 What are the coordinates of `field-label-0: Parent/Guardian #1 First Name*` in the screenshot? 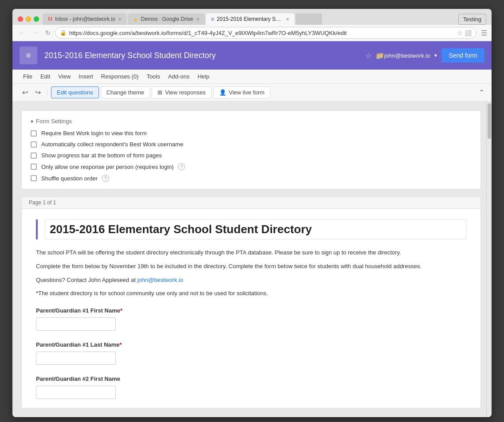 It's located at (251, 310).